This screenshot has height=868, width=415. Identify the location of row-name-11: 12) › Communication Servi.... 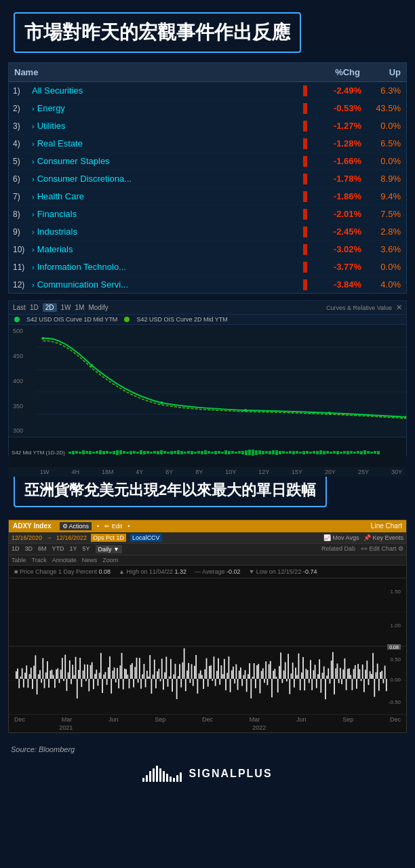
(154, 285).